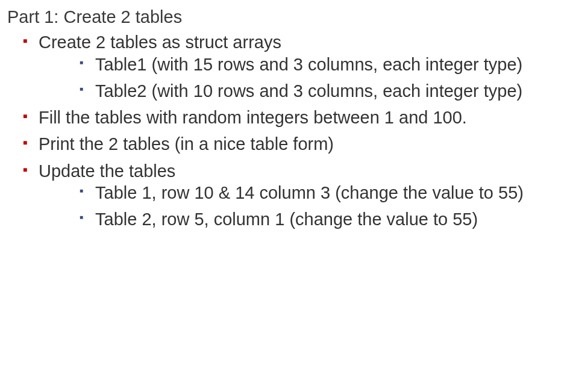  Describe the element at coordinates (302, 206) in the screenshot. I see `sub-list: Table 1, row 10 & 14 column 3 (change th…` at that location.